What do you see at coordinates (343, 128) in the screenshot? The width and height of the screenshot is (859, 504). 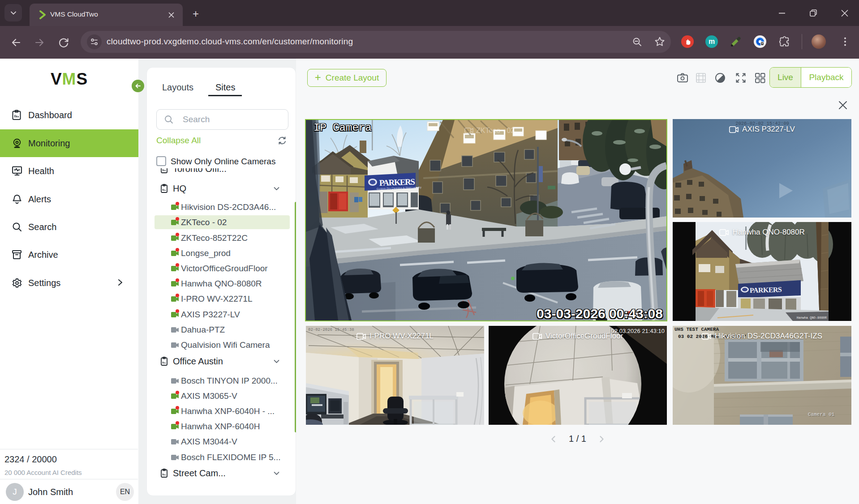 I see `svg-text: IP Camera` at bounding box center [343, 128].